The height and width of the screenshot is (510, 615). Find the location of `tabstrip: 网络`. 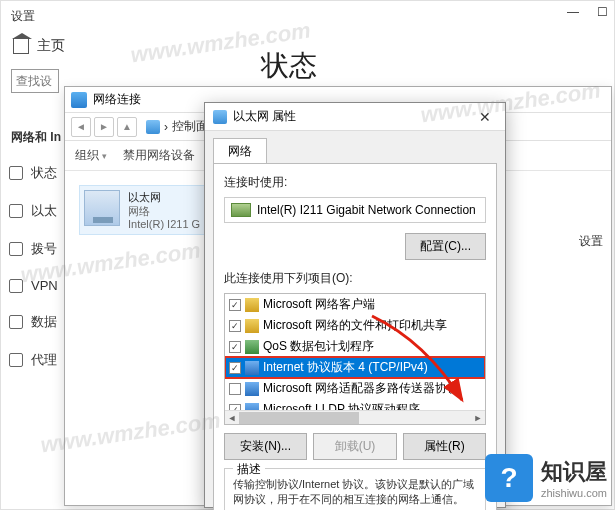

tabstrip: 网络 is located at coordinates (355, 147).